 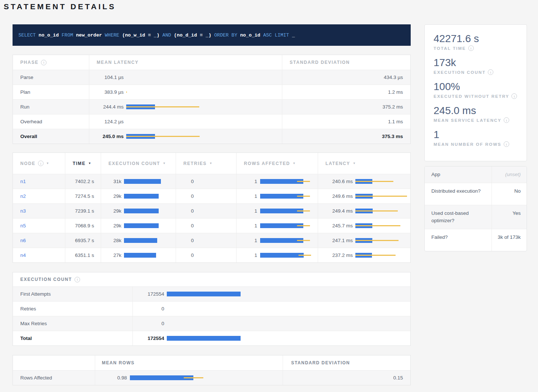 I want to click on row-label: Retries, so click(x=73, y=309).